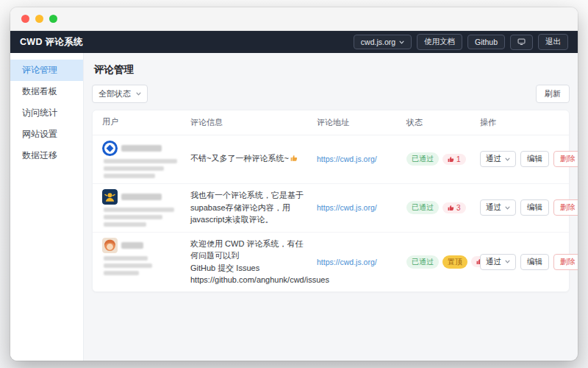 This screenshot has width=588, height=368. Describe the element at coordinates (459, 159) in the screenshot. I see `likes-count: 1` at that location.